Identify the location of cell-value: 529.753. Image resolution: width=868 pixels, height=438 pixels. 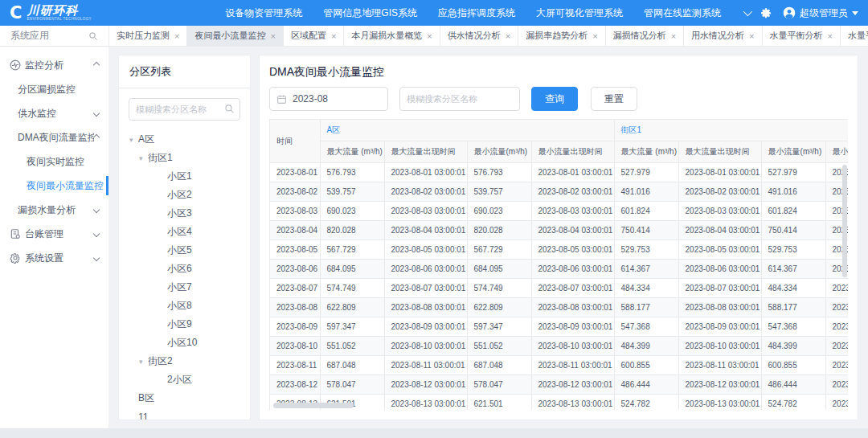
(793, 250).